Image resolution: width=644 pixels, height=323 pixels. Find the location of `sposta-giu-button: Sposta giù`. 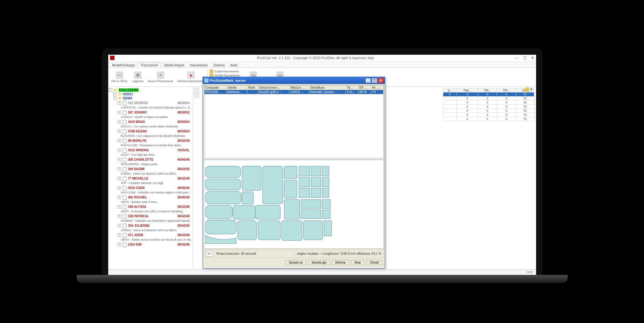

sposta-giu-button: Sposta giù is located at coordinates (319, 262).